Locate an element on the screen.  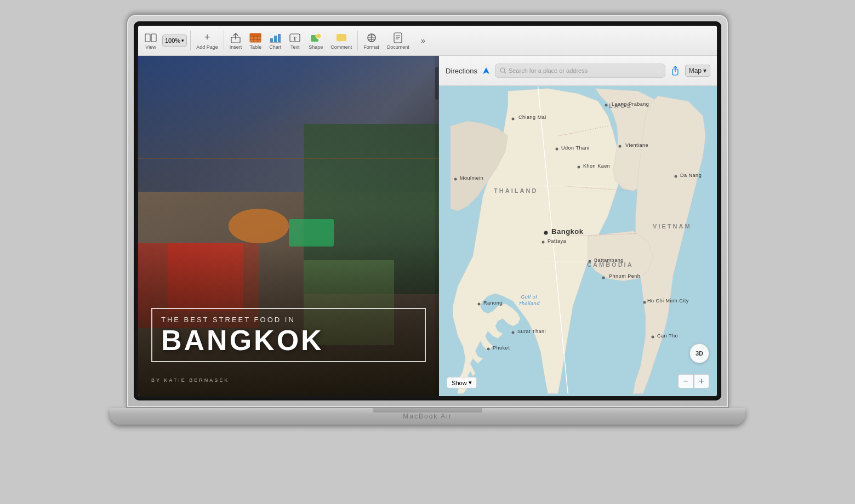
zoom-in-button: + is located at coordinates (702, 381).